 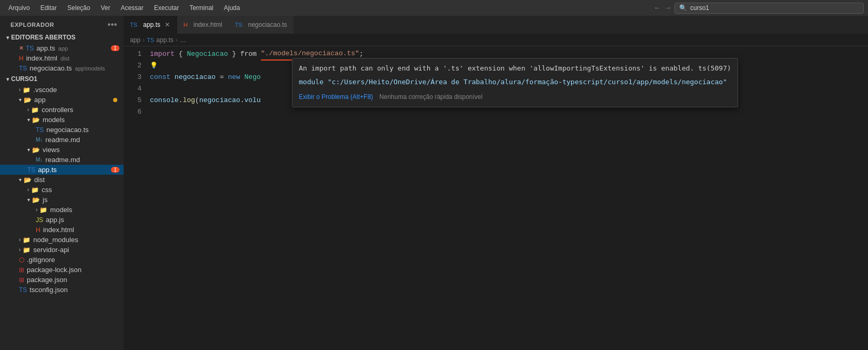 I want to click on close-icon: ✕, so click(x=21, y=48).